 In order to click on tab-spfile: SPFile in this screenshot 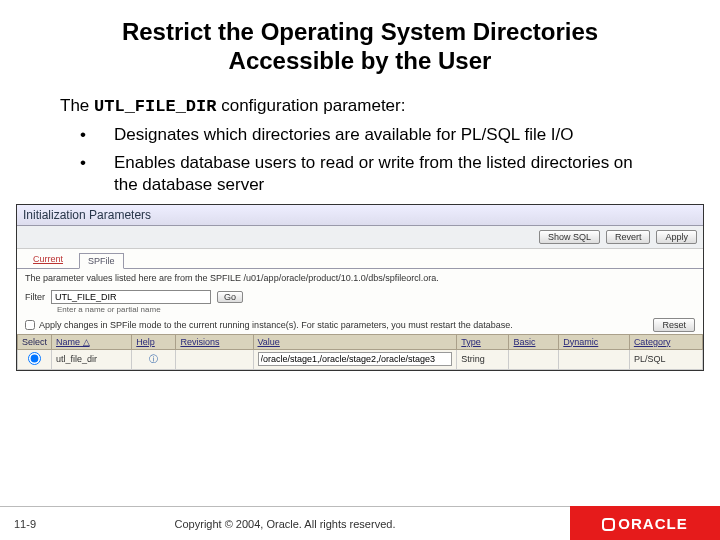, I will do `click(102, 261)`.